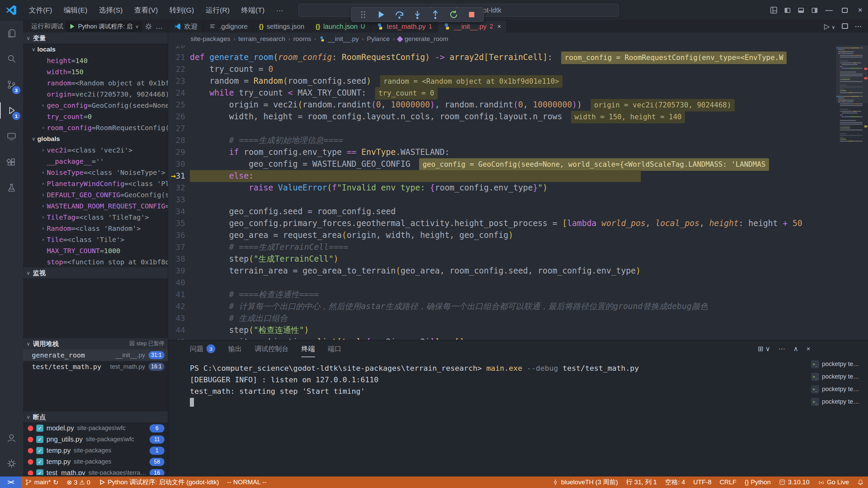  Describe the element at coordinates (281, 26) in the screenshot. I see `tab-settings.json: {}settings.json` at that location.